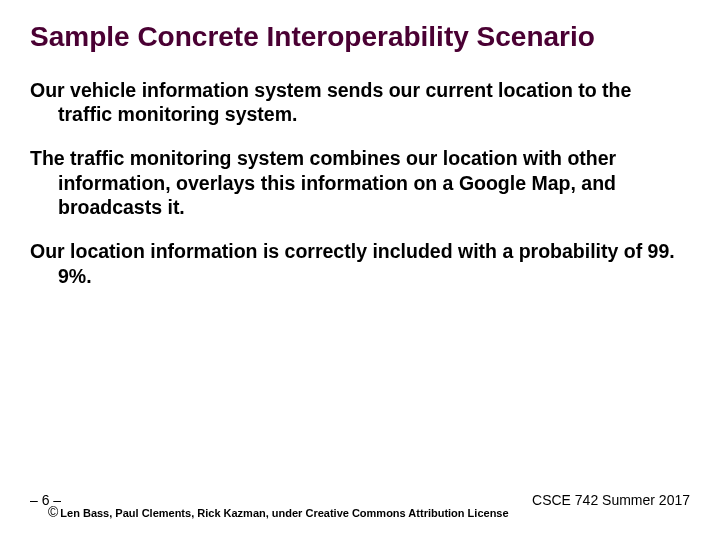 This screenshot has width=720, height=540. I want to click on slide-title: Sample Concrete Interoperability Scenari…, so click(360, 37).